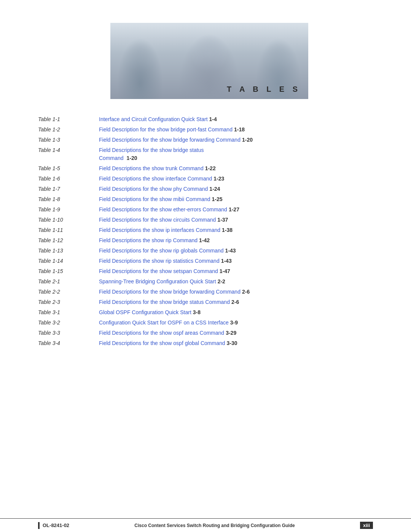  I want to click on table-label-1-15: Table 1-15, so click(68, 271).